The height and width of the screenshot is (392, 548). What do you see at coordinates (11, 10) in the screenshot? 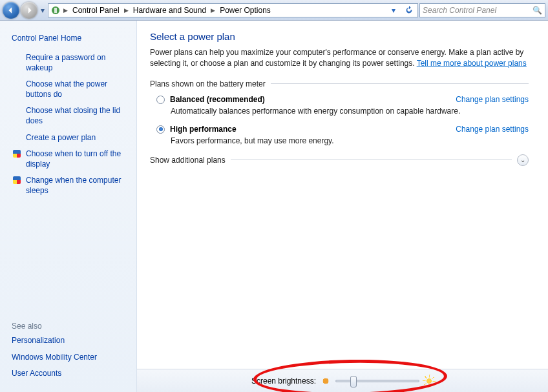
I see `back-arrow-icon` at bounding box center [11, 10].